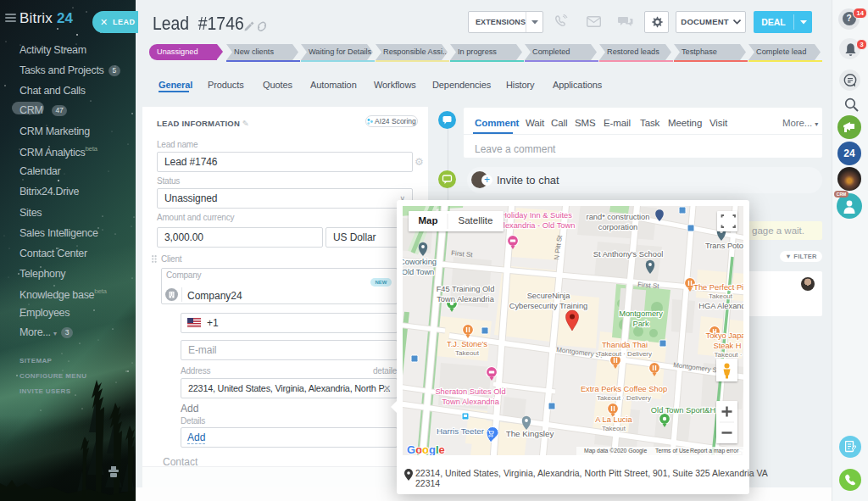 The height and width of the screenshot is (501, 868). I want to click on svg-text: rand* construction, so click(619, 217).